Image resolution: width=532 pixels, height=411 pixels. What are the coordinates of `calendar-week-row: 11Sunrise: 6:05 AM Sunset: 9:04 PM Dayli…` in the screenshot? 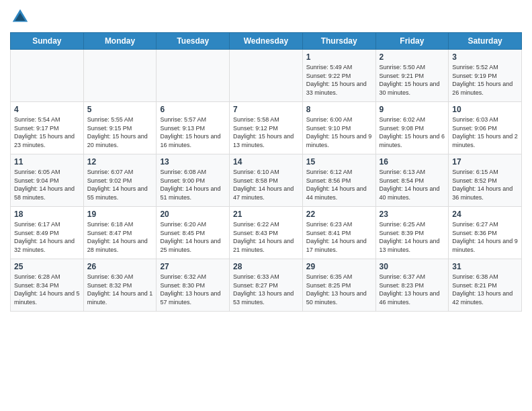 It's located at (266, 181).